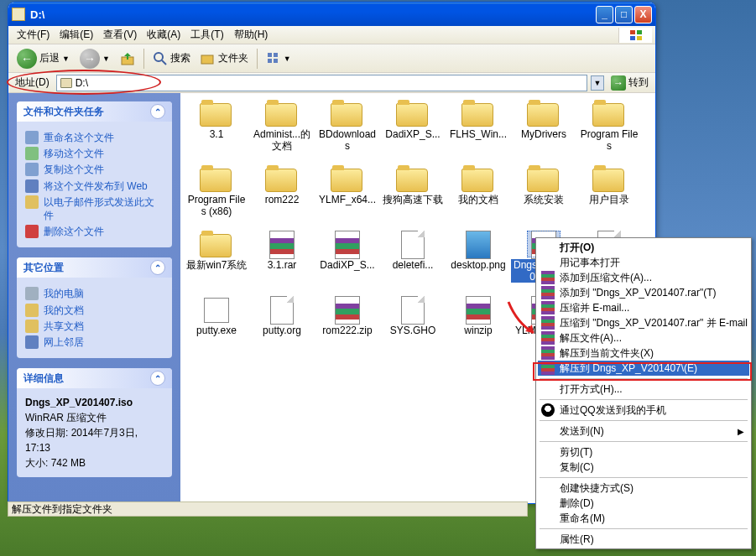  Describe the element at coordinates (34, 35) in the screenshot. I see `menu-file: 文件(F)` at that location.